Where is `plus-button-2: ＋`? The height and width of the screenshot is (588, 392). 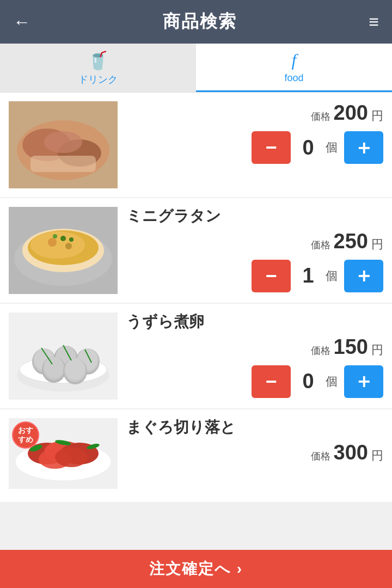
plus-button-2: ＋ is located at coordinates (364, 276).